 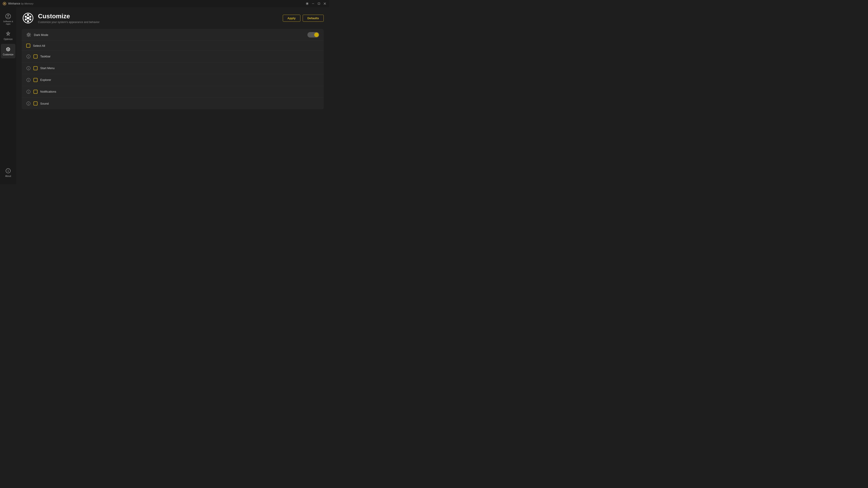 I want to click on main-layout: Software & Apps Optimize, so click(x=164, y=96).